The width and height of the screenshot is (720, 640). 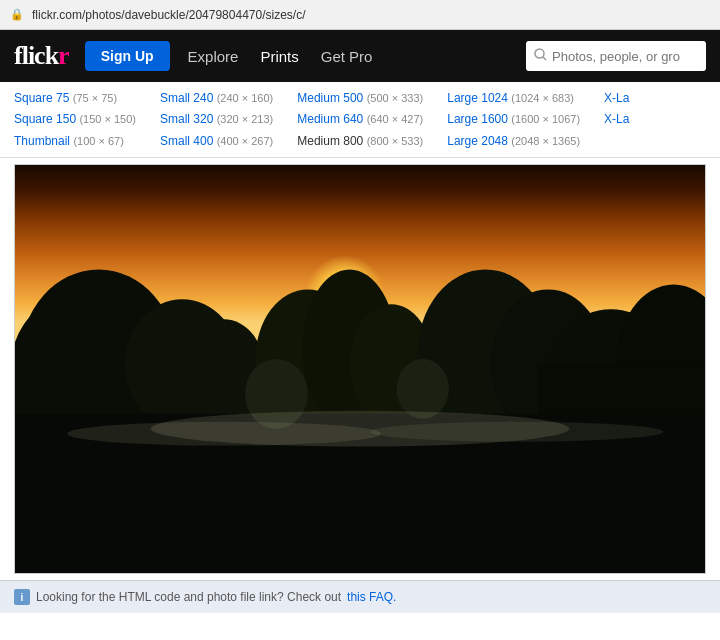 I want to click on faq-link: this FAQ., so click(x=372, y=597).